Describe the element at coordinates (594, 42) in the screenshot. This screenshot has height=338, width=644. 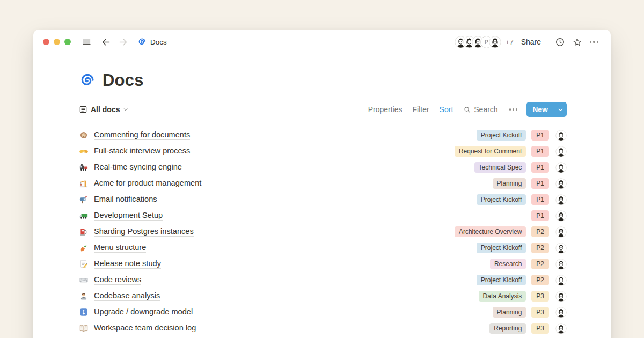
I see `more-options-icon` at that location.